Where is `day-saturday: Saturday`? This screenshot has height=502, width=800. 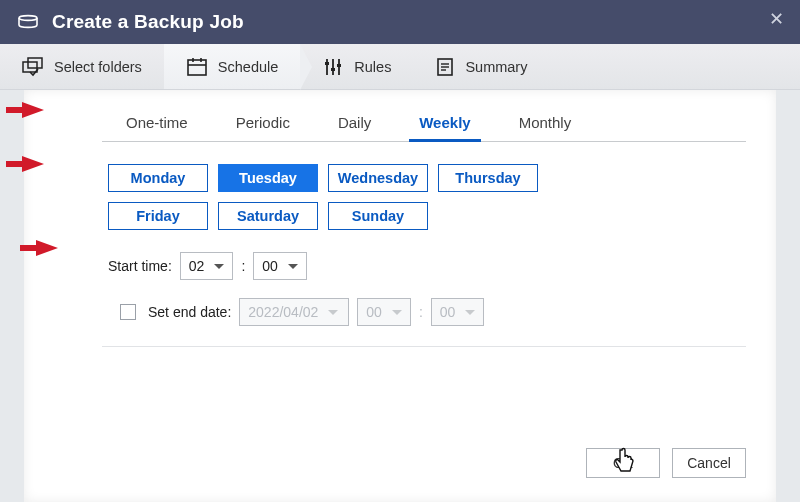 day-saturday: Saturday is located at coordinates (268, 216).